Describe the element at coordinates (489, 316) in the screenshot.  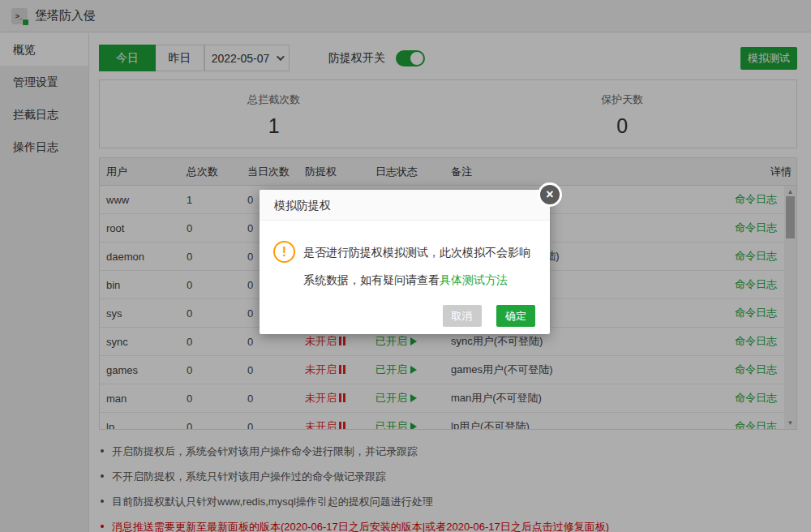
I see `dialog-footer: 取消 确定` at that location.